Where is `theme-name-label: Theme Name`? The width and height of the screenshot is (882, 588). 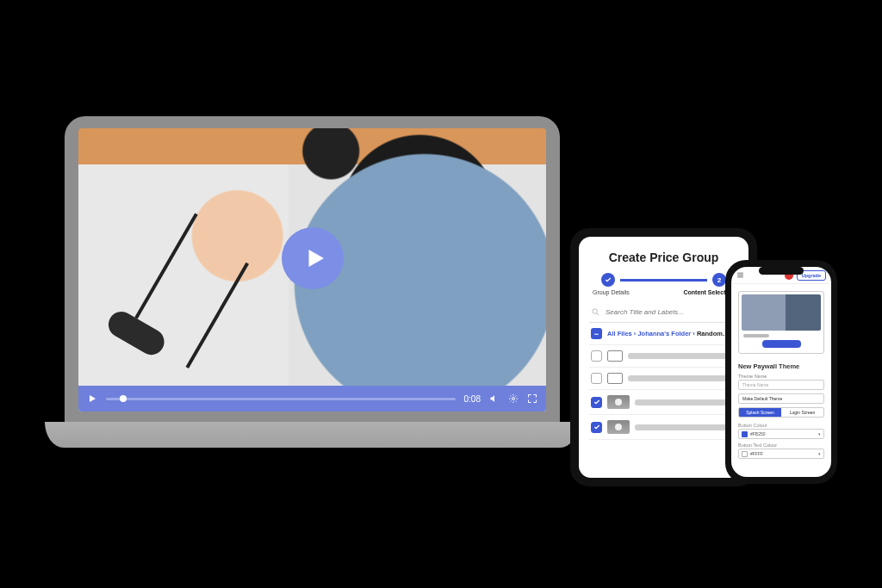 theme-name-label: Theme Name is located at coordinates (781, 376).